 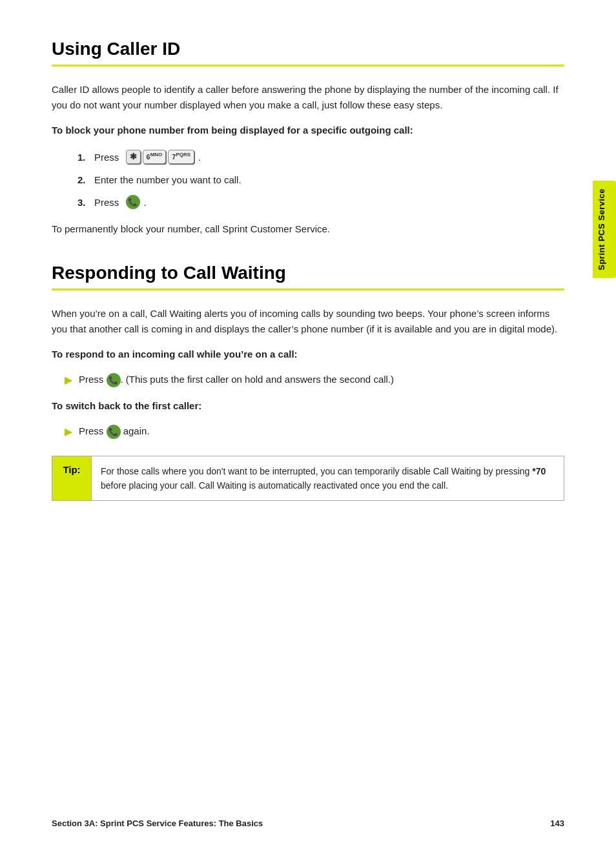 What do you see at coordinates (133, 202) in the screenshot?
I see `talk-button-icon-1: 📞` at bounding box center [133, 202].